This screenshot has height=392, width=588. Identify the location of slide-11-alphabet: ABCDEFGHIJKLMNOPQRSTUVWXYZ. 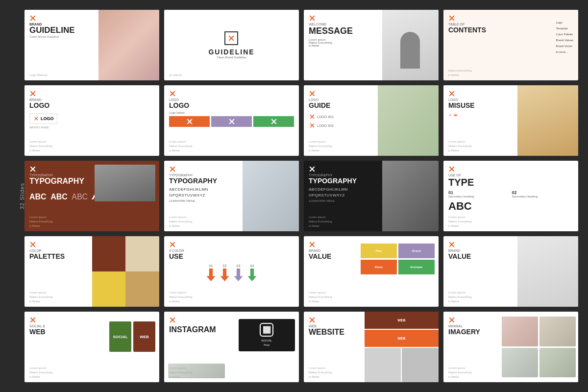
(345, 193).